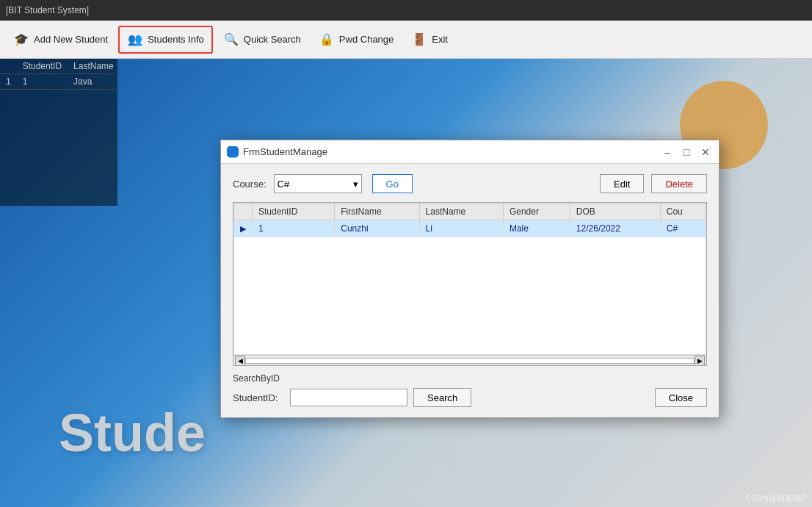  What do you see at coordinates (233, 152) in the screenshot?
I see `dialog-app-icon` at bounding box center [233, 152].